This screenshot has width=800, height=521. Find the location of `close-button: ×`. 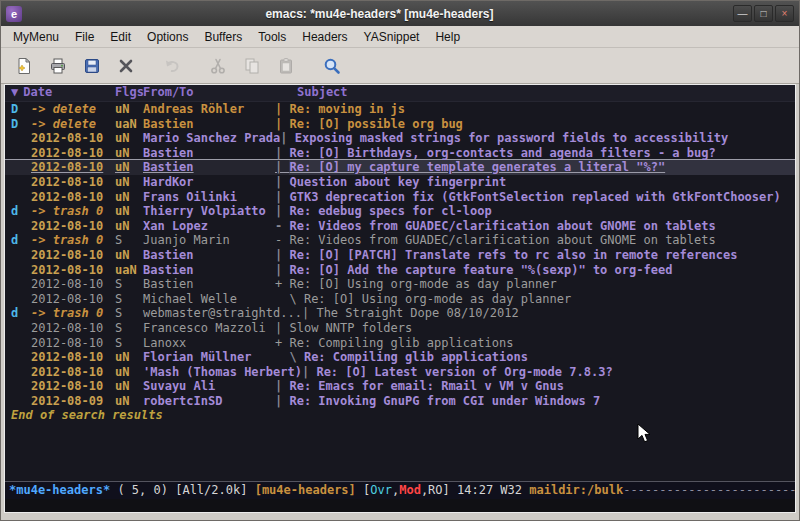

close-button: × is located at coordinates (784, 14).